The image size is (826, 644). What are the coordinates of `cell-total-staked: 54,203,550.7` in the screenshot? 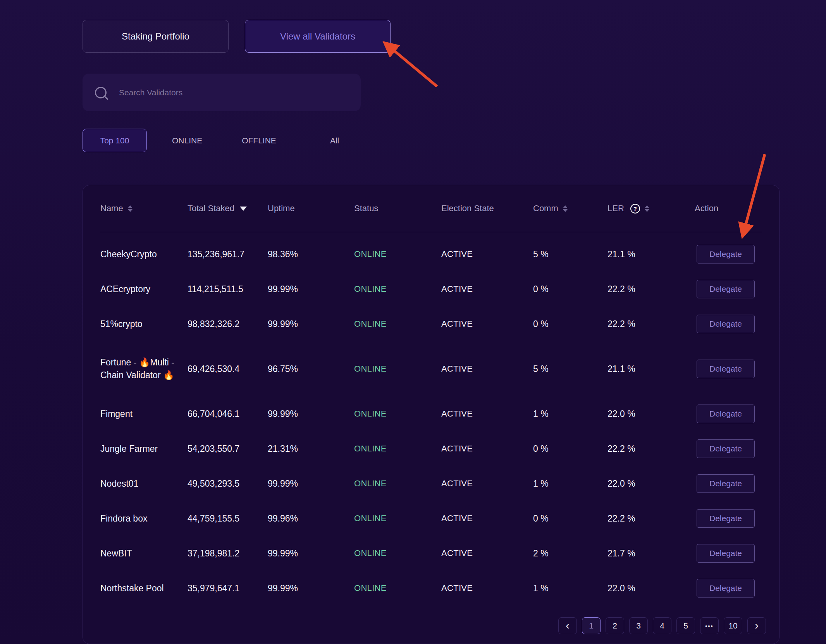 It's located at (228, 449).